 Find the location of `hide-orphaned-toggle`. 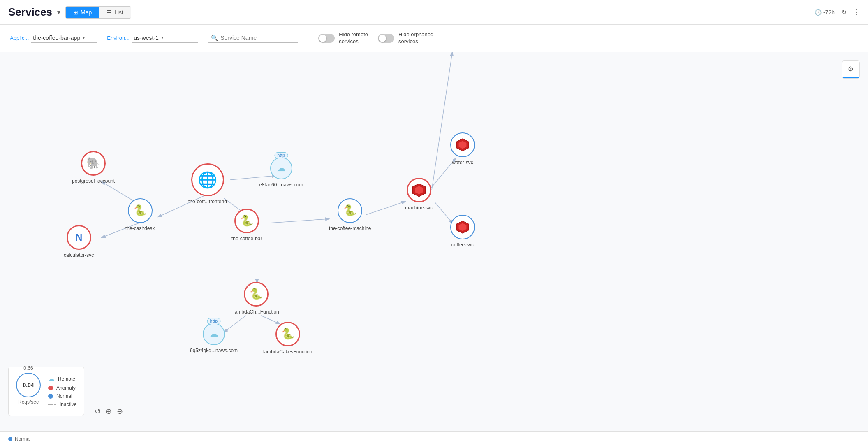

hide-orphaned-toggle is located at coordinates (386, 38).